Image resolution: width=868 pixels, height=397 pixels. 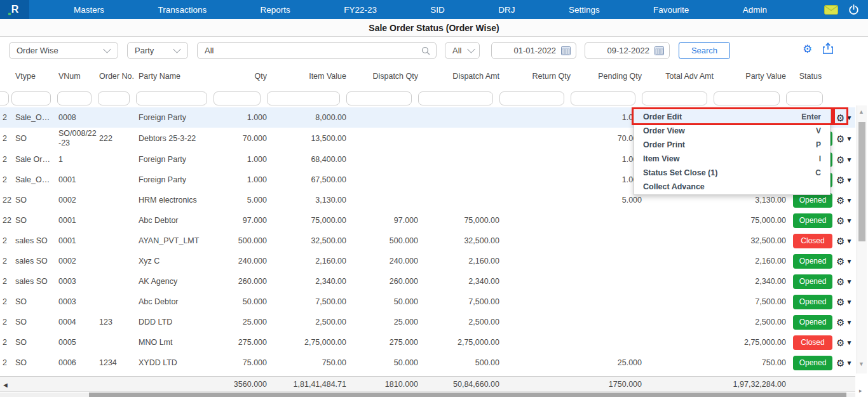 What do you see at coordinates (671, 10) in the screenshot?
I see `nav-item-favourite: Favourite` at bounding box center [671, 10].